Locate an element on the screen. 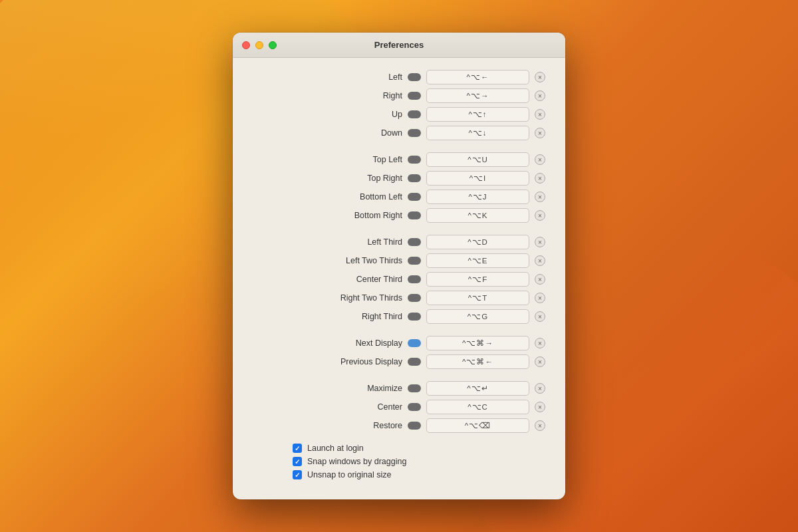  shortcut-row-right-two-thirds: Right Two Thirds ^⌥T × is located at coordinates (399, 298).